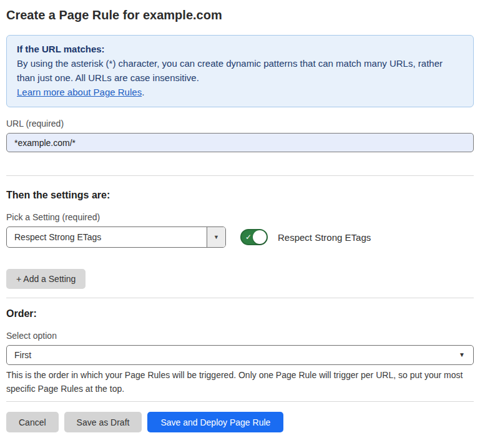 This screenshot has height=448, width=480. I want to click on dropdown-arrow-icon: ▼, so click(216, 237).